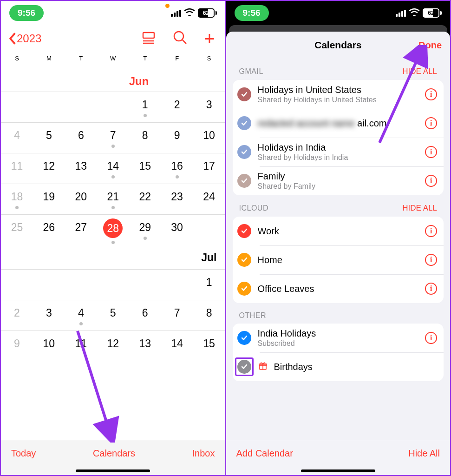  I want to click on calendar-row: Office Leaves i, so click(338, 289).